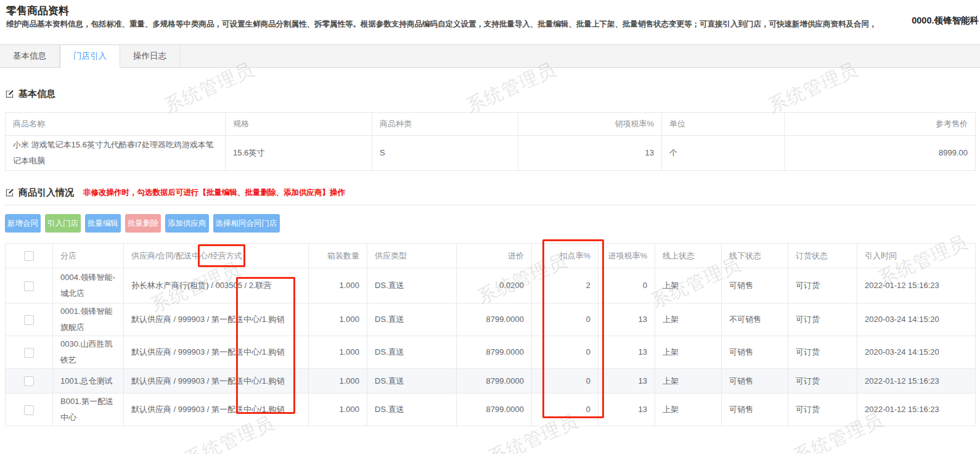 Image resolution: width=980 pixels, height=454 pixels. Describe the element at coordinates (755, 256) in the screenshot. I see `col-offline-status: 线下状态` at that location.